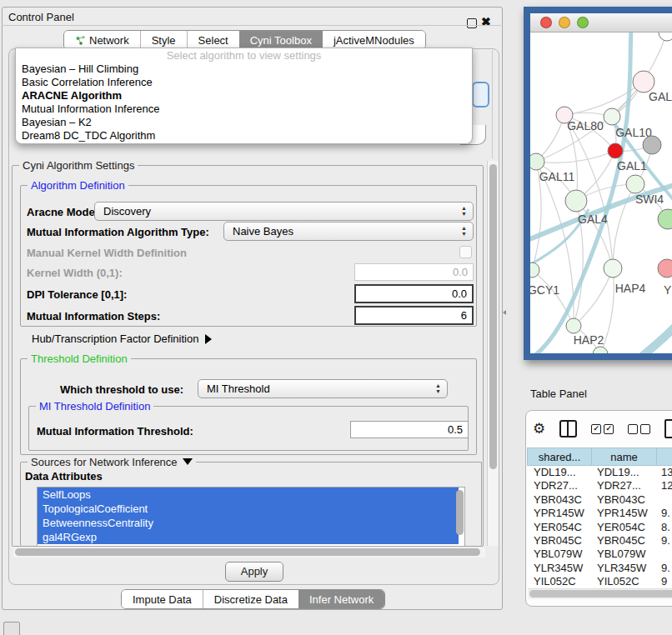 The width and height of the screenshot is (672, 635). Describe the element at coordinates (465, 252) in the screenshot. I see `manual-kernel-checkbox` at that location.